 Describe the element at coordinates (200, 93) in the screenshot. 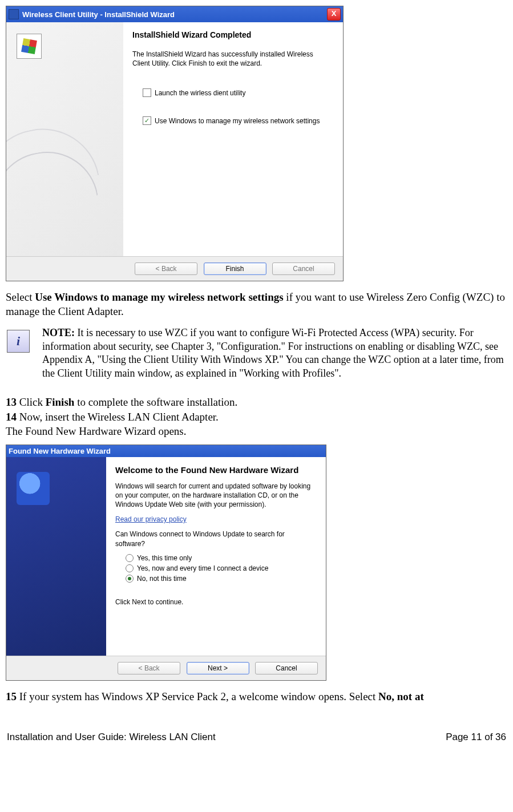

I see `checkbox-label: Launch the wirless dient utility` at that location.